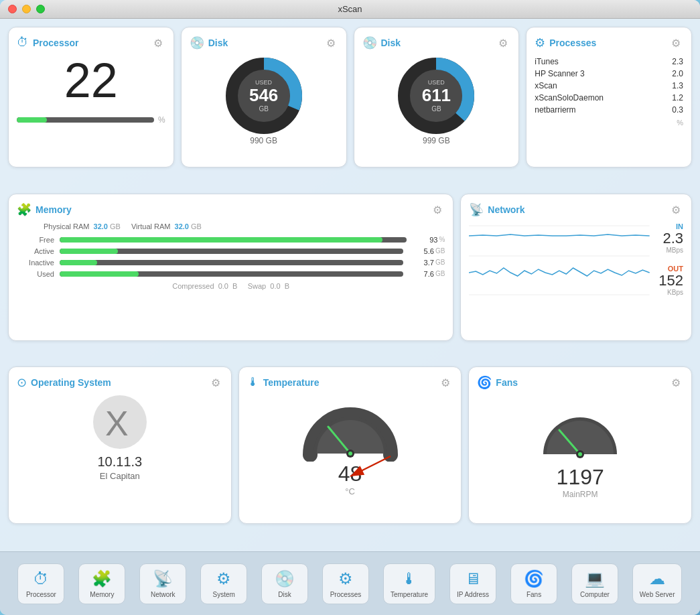  Describe the element at coordinates (41, 579) in the screenshot. I see `toolbar-processor-icon: ⏱` at that location.